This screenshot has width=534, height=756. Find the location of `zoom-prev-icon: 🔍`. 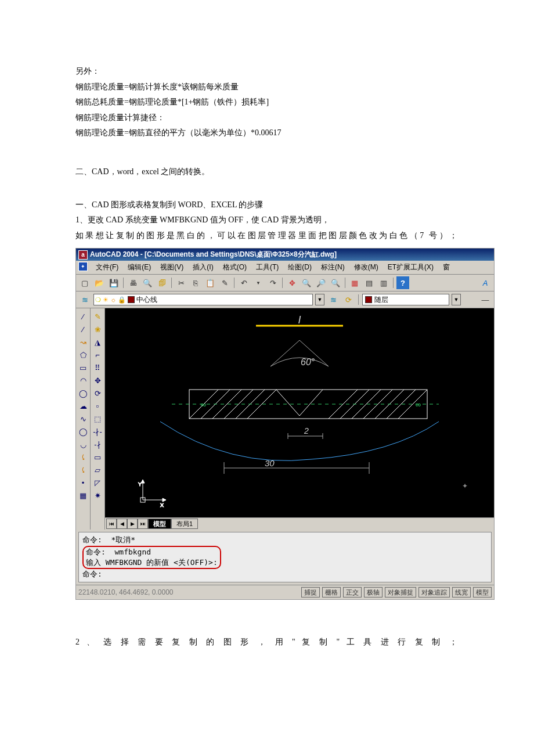

zoom-prev-icon: 🔍 is located at coordinates (335, 283).